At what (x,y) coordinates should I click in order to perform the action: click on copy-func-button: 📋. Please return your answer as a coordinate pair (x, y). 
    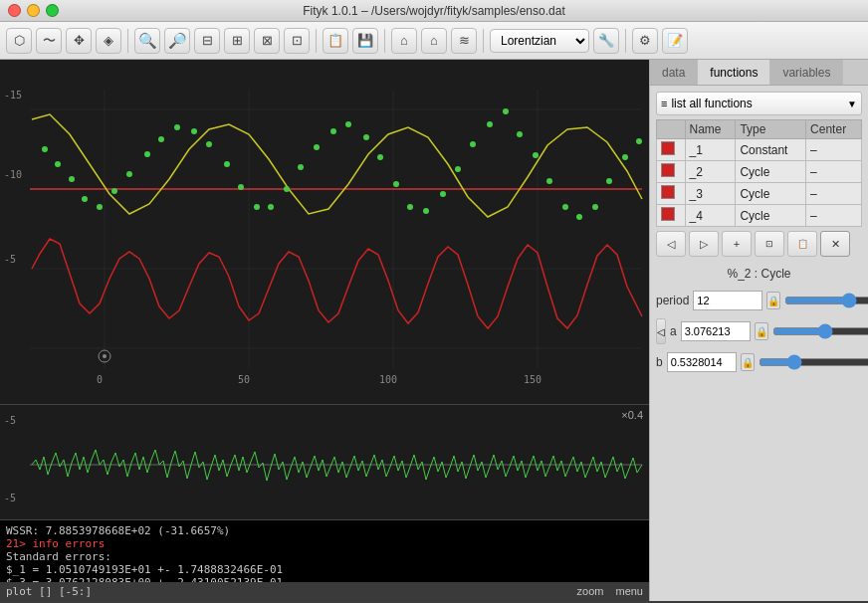
    Looking at the image, I should click on (802, 244).